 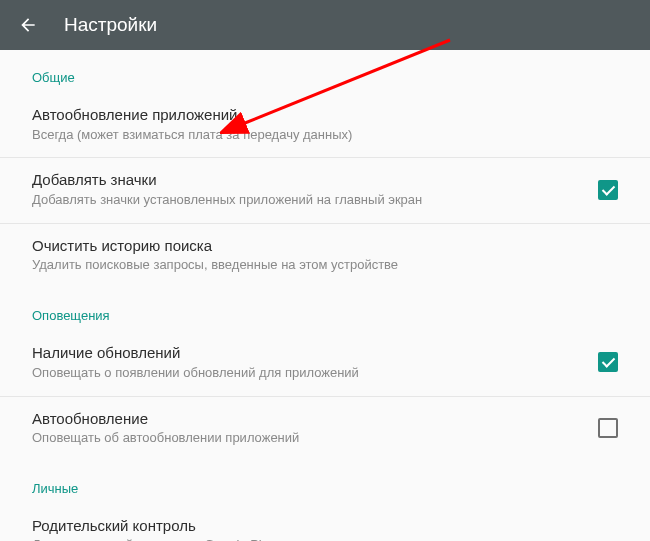 What do you see at coordinates (608, 428) in the screenshot?
I see `checkbox-auto-update-notify` at bounding box center [608, 428].